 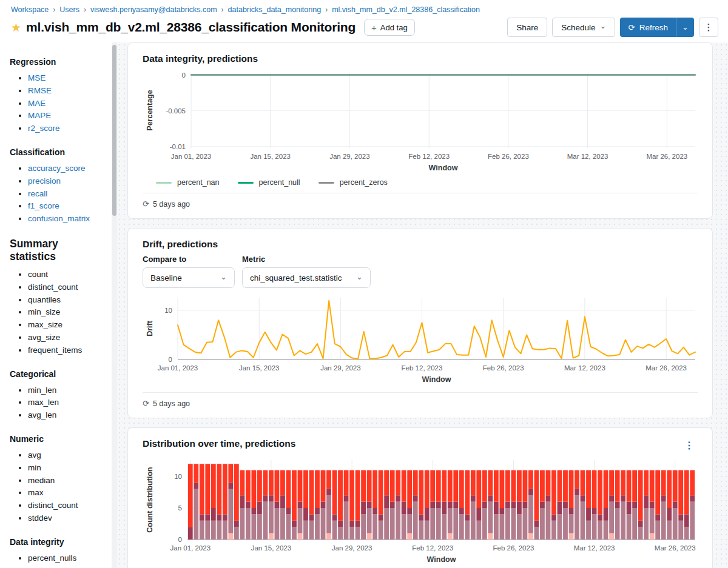 What do you see at coordinates (169, 310) in the screenshot?
I see `svg-text: 10` at bounding box center [169, 310].